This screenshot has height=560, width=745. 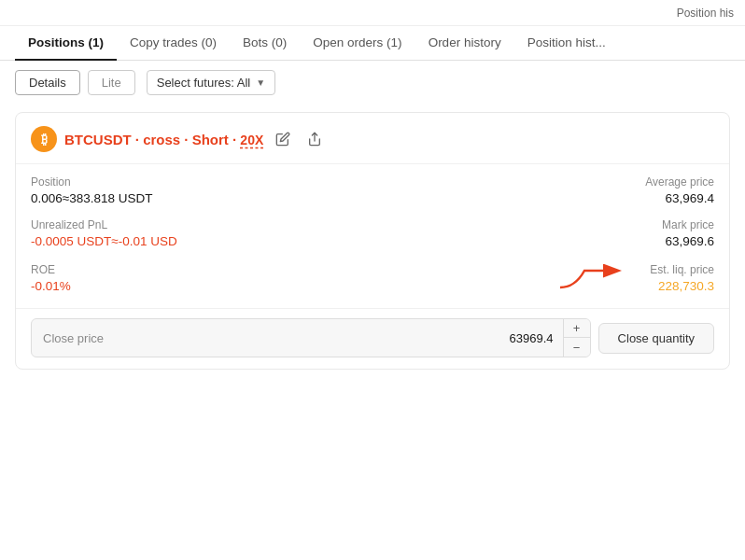 What do you see at coordinates (706, 13) in the screenshot?
I see `top-hint-text: Position his` at bounding box center [706, 13].